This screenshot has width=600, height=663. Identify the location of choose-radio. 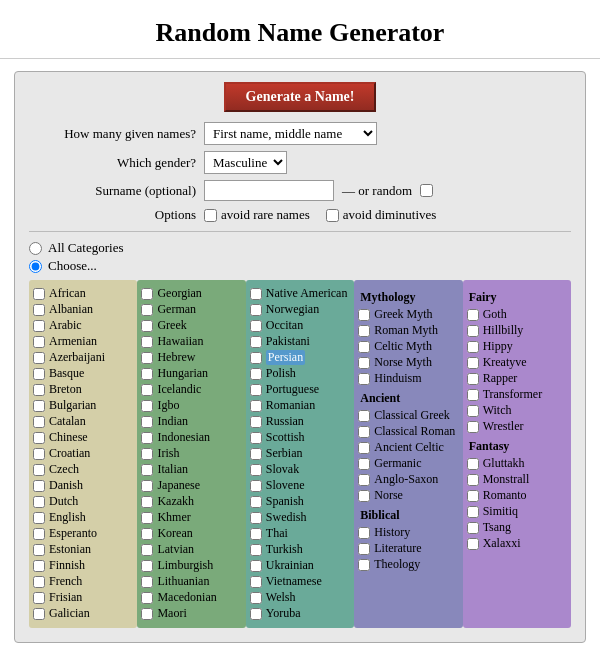
(36, 266).